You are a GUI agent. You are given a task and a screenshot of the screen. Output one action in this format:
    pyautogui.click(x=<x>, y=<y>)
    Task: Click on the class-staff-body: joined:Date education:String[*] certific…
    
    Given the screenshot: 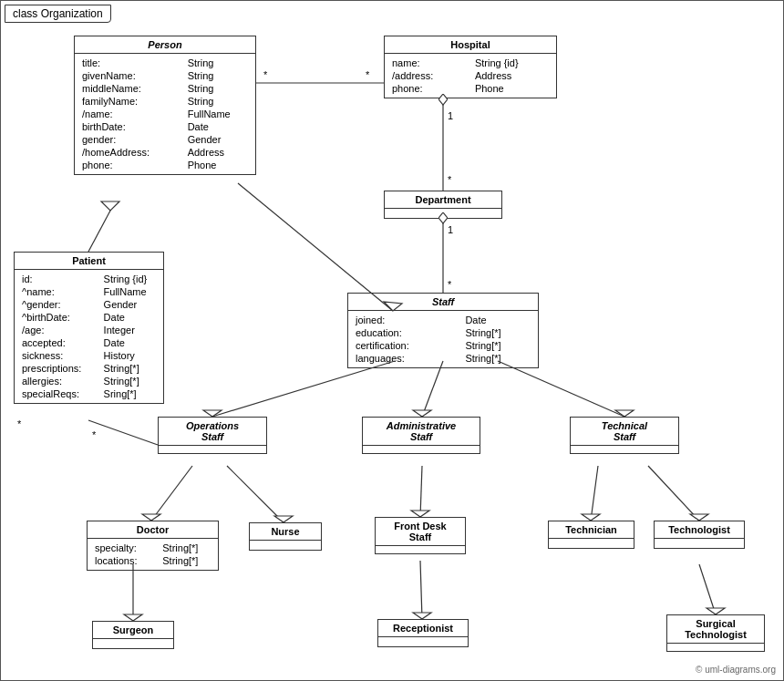 What is the action you would take?
    pyautogui.click(x=443, y=339)
    